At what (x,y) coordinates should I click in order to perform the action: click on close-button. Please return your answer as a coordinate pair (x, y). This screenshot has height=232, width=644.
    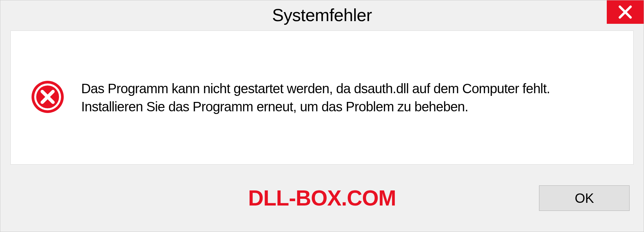
    Looking at the image, I should click on (625, 12).